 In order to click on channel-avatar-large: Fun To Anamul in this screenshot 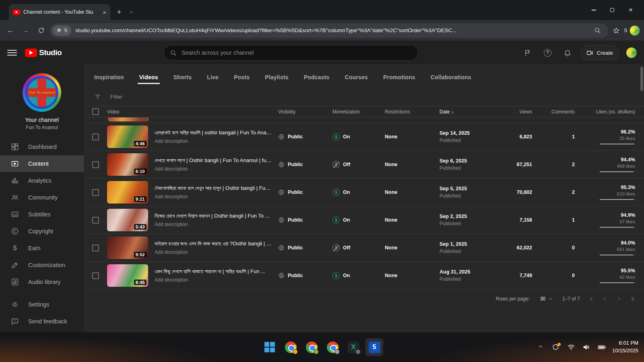, I will do `click(42, 93)`.